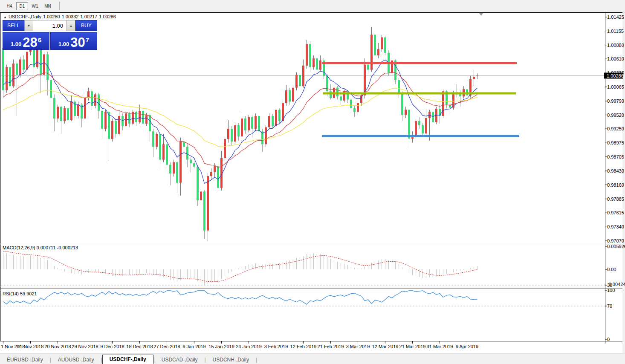 This screenshot has width=625, height=364. What do you see at coordinates (48, 6) in the screenshot?
I see `timeframe-button-mn: MN` at bounding box center [48, 6].